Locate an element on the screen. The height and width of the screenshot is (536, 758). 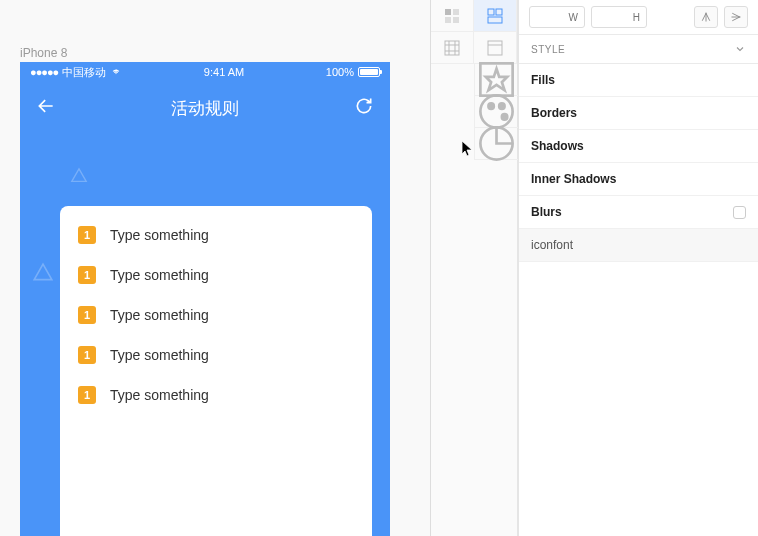
cursor-icon is located at coordinates (468, 149).